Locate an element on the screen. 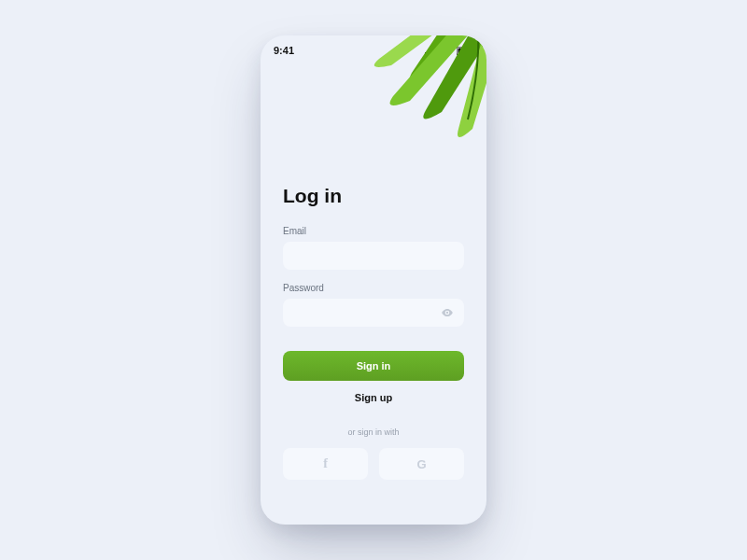 This screenshot has height=560, width=747. facebook-button: f is located at coordinates (325, 464).